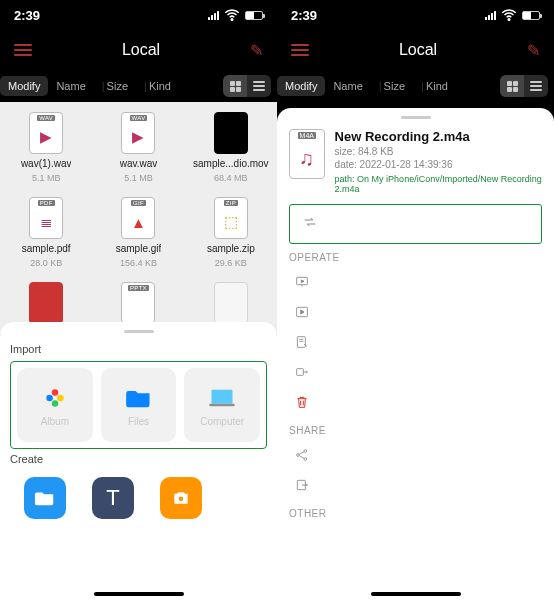 The image size is (554, 600). What do you see at coordinates (416, 372) in the screenshot?
I see `operate-move` at bounding box center [416, 372].